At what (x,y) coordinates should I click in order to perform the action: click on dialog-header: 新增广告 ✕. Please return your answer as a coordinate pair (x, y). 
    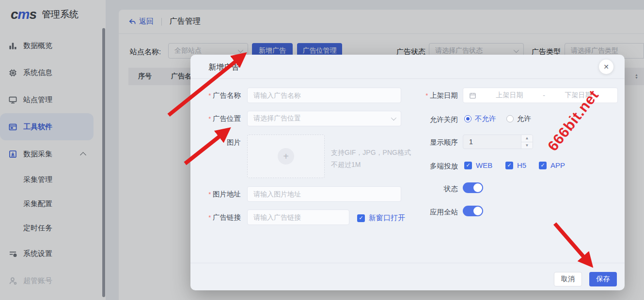
    Looking at the image, I should click on (408, 67).